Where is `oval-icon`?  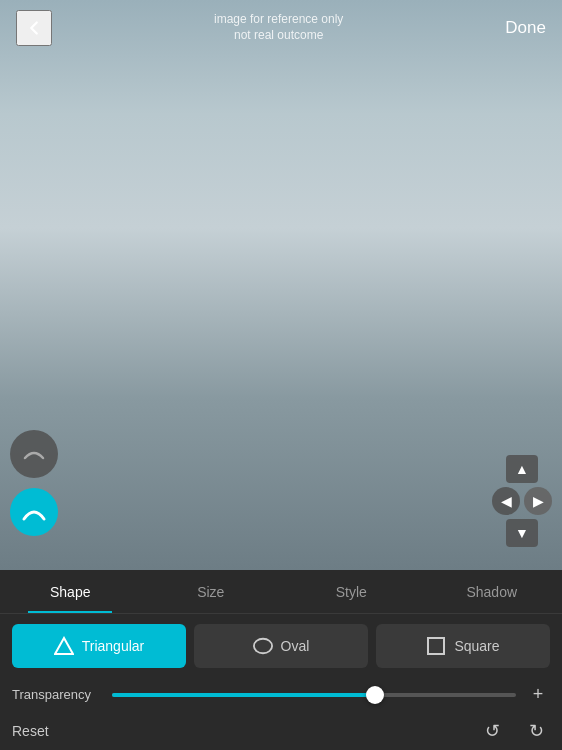
oval-icon is located at coordinates (263, 646).